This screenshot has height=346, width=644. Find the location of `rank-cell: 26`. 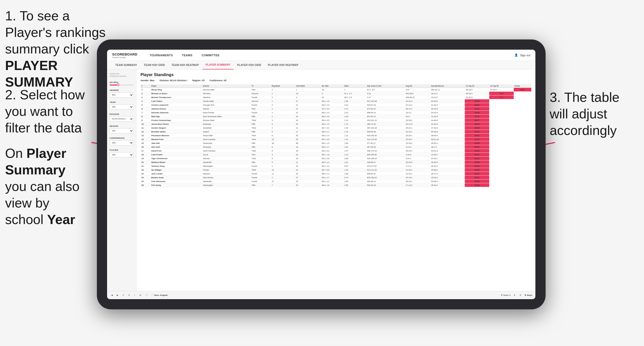

rank-cell: 26 is located at coordinates (145, 185).